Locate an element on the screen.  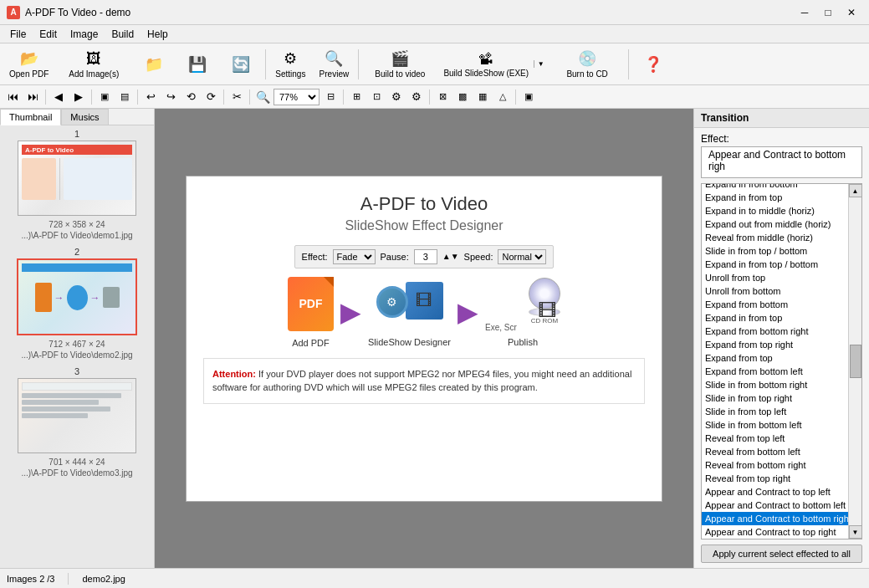
effect-list-item: Appear and Contract to bottom left is located at coordinates (774, 505).